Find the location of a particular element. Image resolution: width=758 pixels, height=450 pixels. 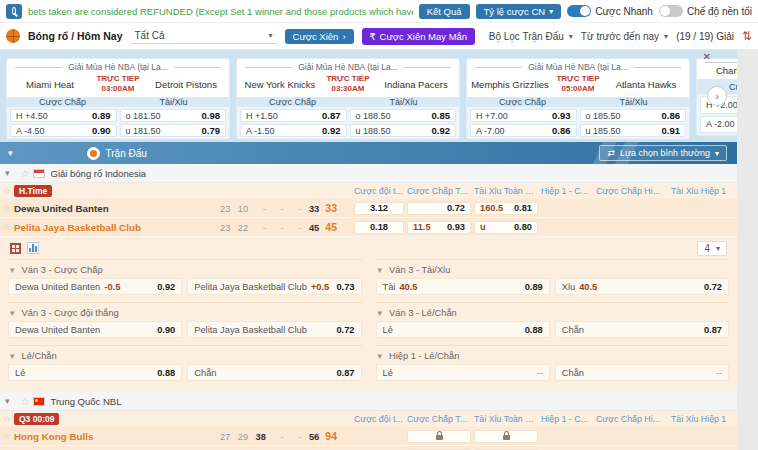

score-half: 45 is located at coordinates (312, 228).